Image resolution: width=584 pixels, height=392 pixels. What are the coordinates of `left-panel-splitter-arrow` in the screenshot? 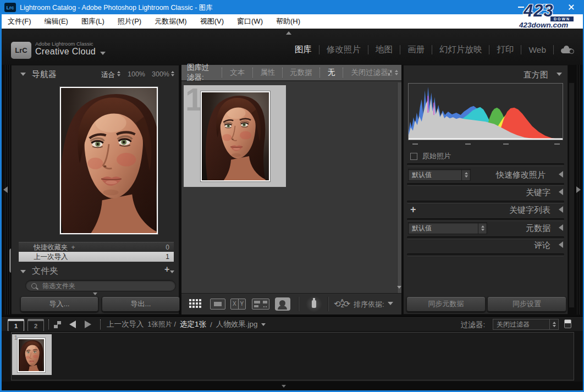 It's located at (95, 294).